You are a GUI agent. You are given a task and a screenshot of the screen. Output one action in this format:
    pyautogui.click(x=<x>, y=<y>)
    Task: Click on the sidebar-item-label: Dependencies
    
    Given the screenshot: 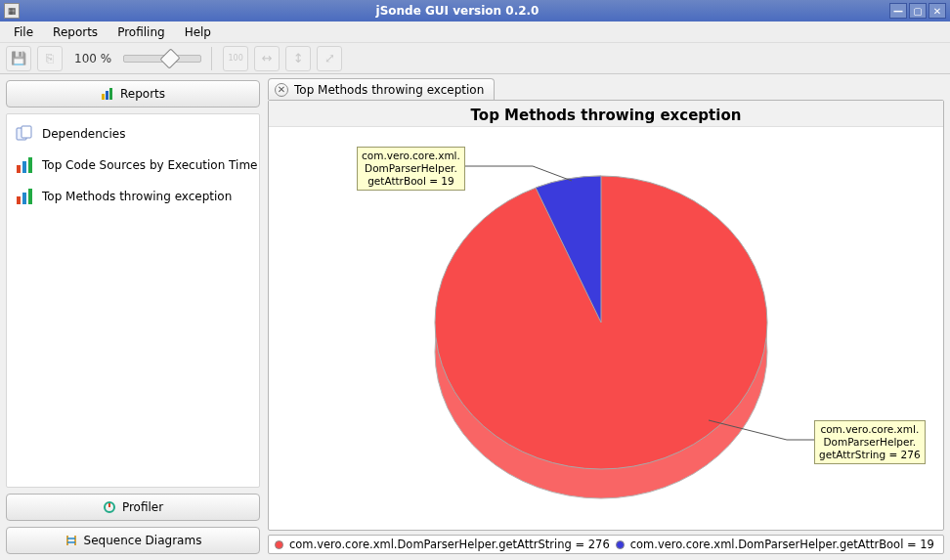 What is the action you would take?
    pyautogui.click(x=84, y=134)
    